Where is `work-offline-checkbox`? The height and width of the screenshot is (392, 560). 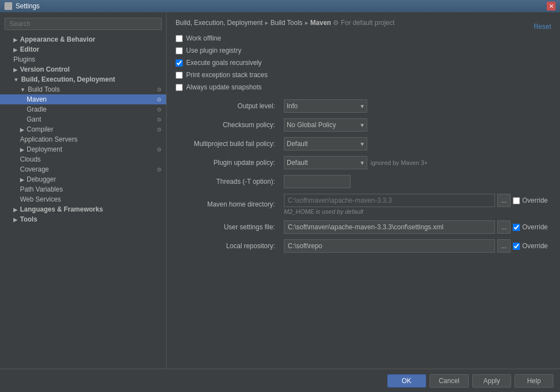 work-offline-checkbox is located at coordinates (179, 39).